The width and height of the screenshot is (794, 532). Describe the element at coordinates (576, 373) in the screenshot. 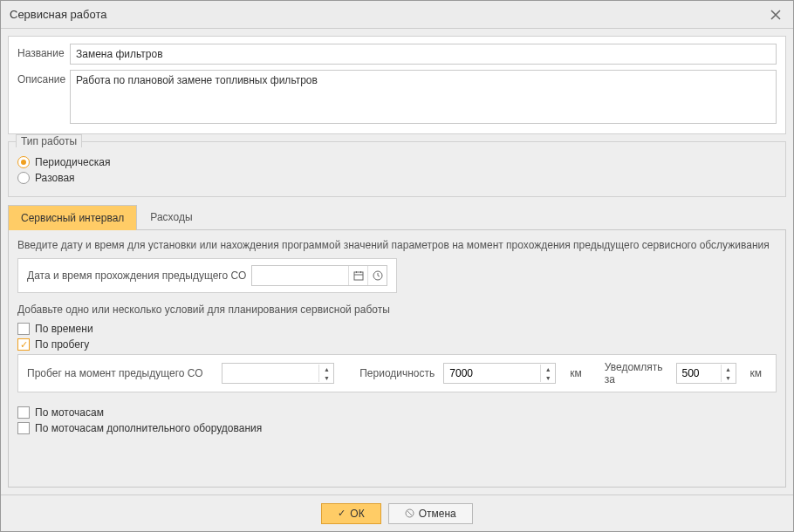

I see `unit-km: км` at that location.